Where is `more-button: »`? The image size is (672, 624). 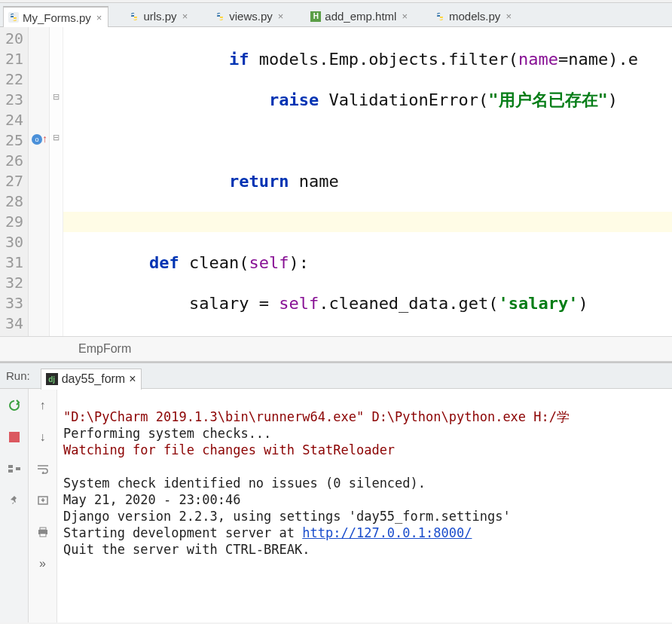 more-button: » is located at coordinates (43, 564).